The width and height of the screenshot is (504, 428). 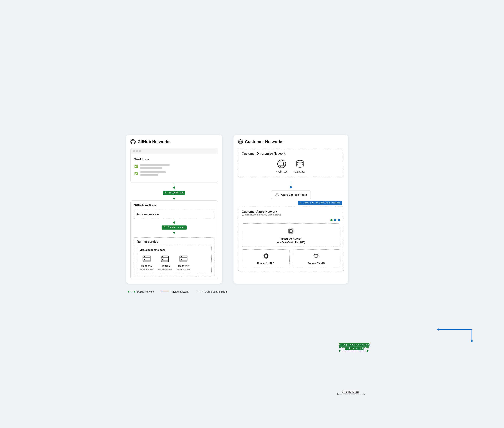 I want to click on browser-bar, so click(x=174, y=151).